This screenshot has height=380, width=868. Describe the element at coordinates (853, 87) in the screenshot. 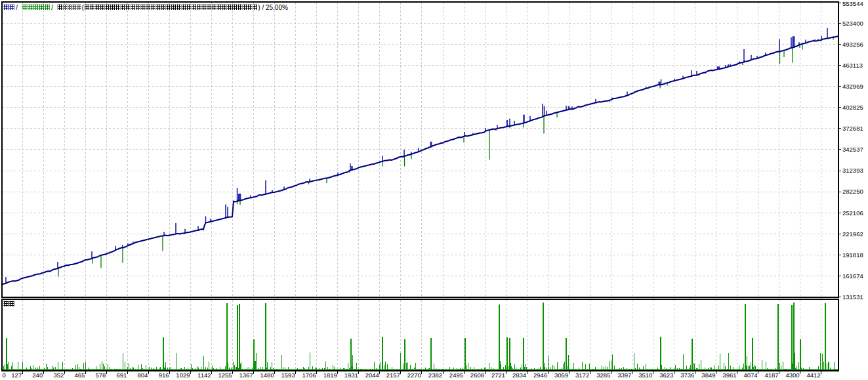

I see `svg-text: 432969` at that location.